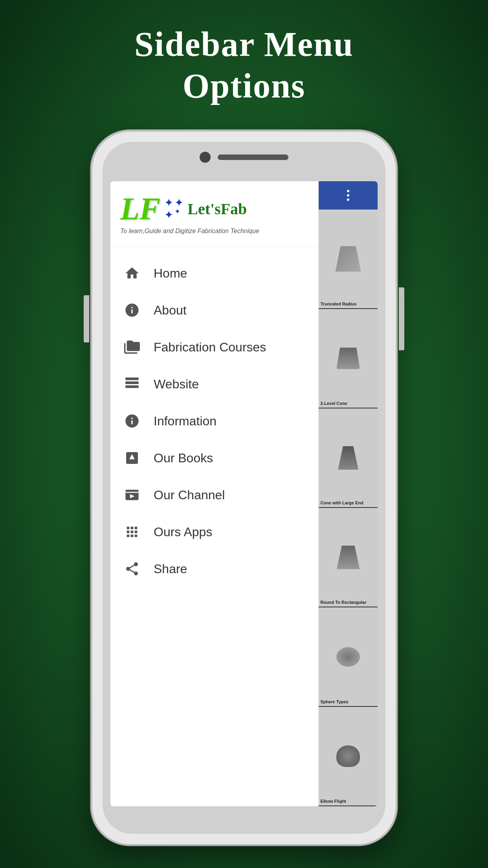 The height and width of the screenshot is (868, 488). Describe the element at coordinates (348, 458) in the screenshot. I see `thumbnail-3: Cone with Large End` at that location.